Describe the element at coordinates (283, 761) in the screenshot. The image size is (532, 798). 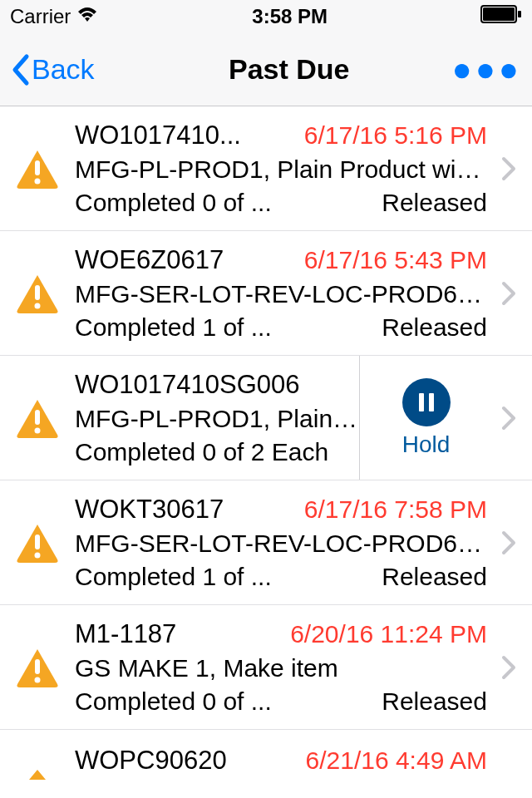
I see `row-content: WOPC90620 6/21/16 4:49 AM` at that location.